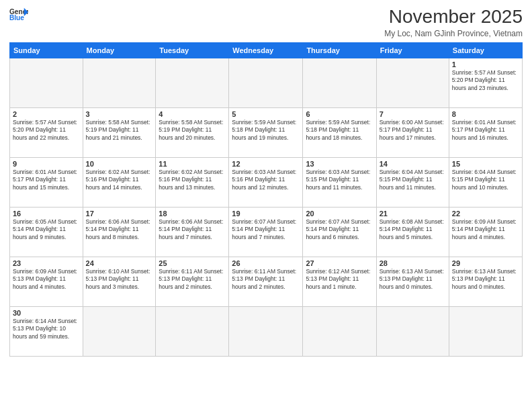 This screenshot has width=532, height=411. Describe the element at coordinates (412, 263) in the screenshot. I see `day-number: 28` at that location.